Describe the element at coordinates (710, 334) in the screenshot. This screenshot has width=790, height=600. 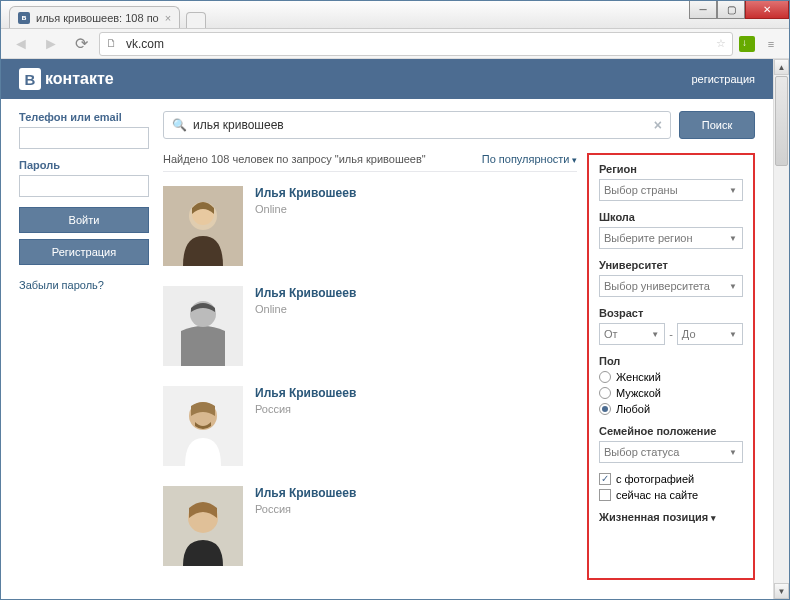
I see `age-to-select: До` at that location.